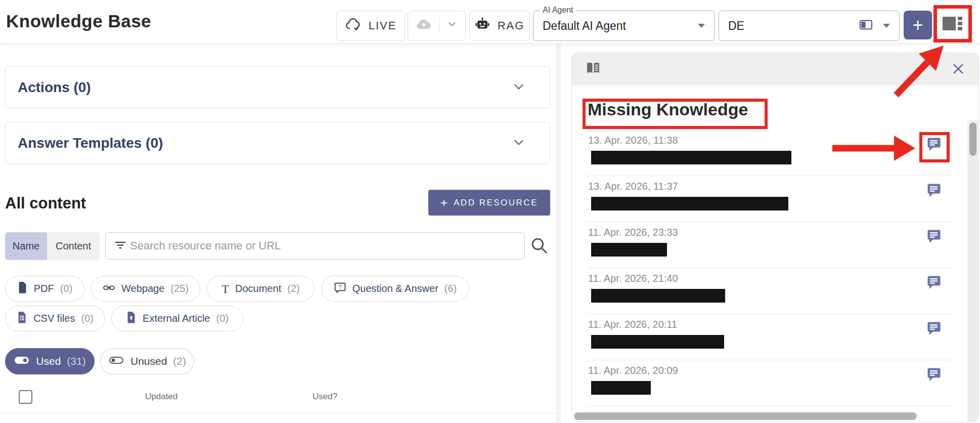  I want to click on caret-down-icon, so click(701, 26).